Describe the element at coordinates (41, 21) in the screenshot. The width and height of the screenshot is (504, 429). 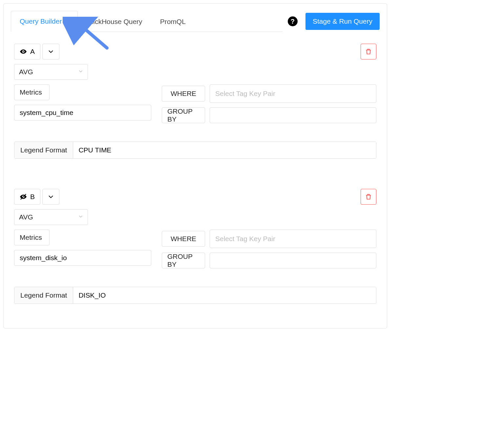
I see `tab-label: Query Builder` at that location.